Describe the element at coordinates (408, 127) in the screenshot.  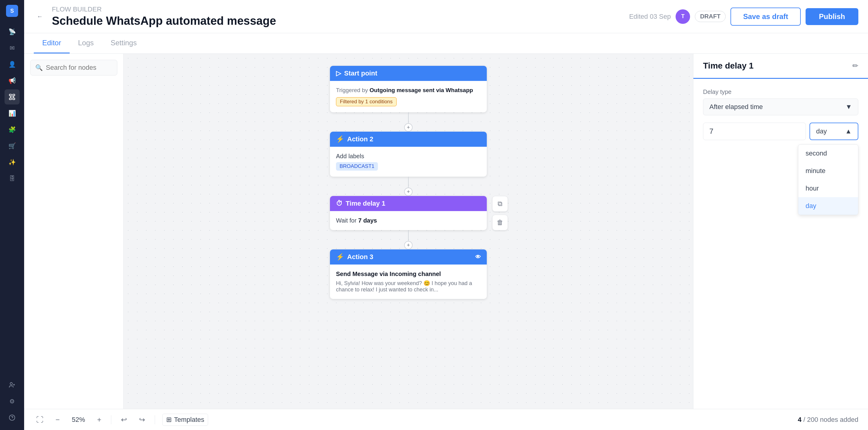
I see `add-node-button-1: +` at that location.